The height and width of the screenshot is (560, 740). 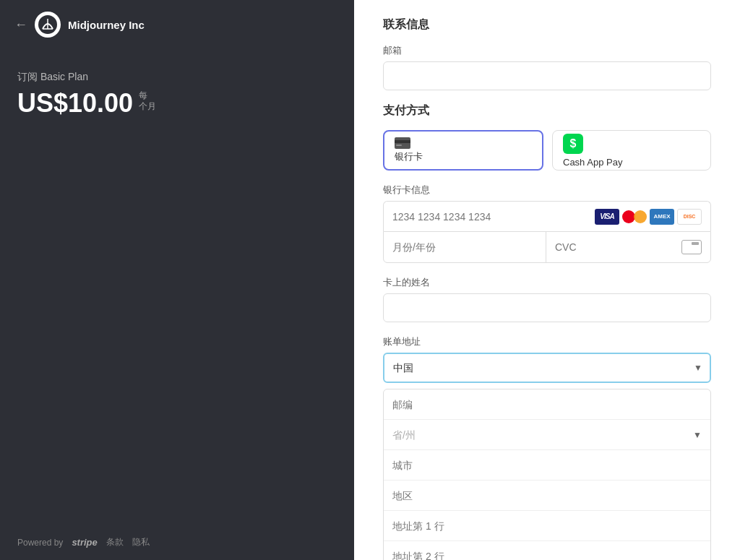 I want to click on address-fields: 省/州 ▼, so click(x=547, y=474).